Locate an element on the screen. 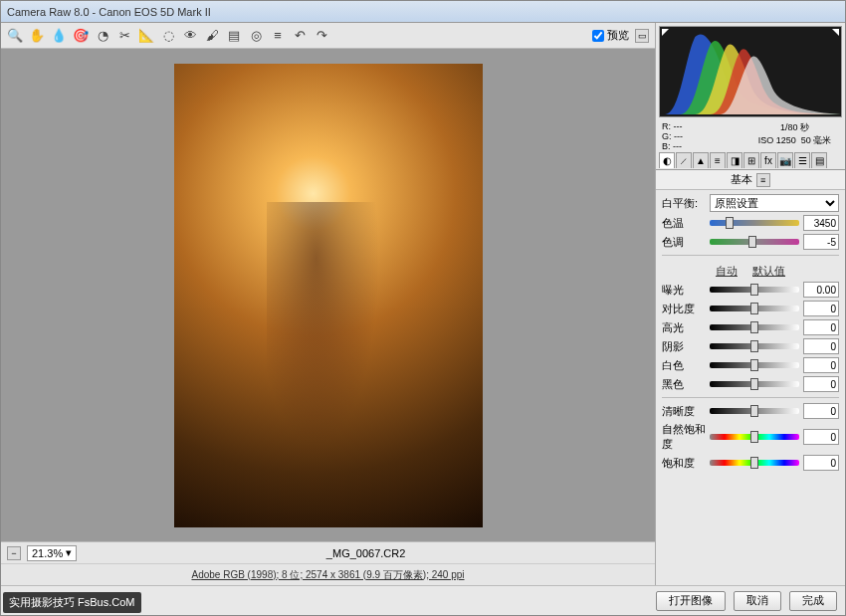 The image size is (846, 616). tab-preset: ☰ is located at coordinates (802, 160).